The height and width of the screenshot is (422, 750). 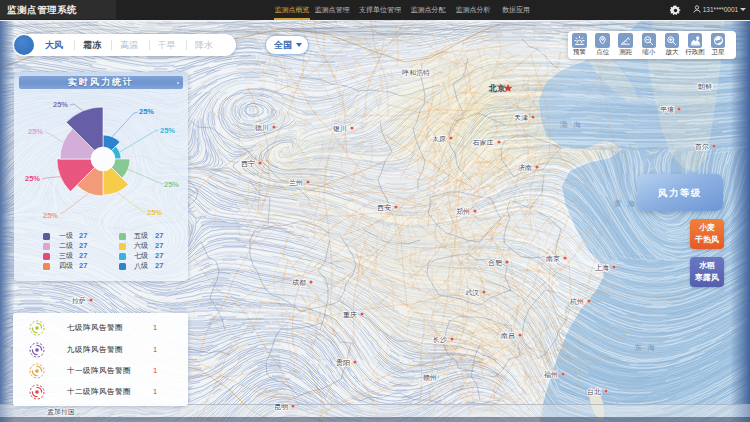 I want to click on svg-text: 昆明, so click(x=281, y=407).